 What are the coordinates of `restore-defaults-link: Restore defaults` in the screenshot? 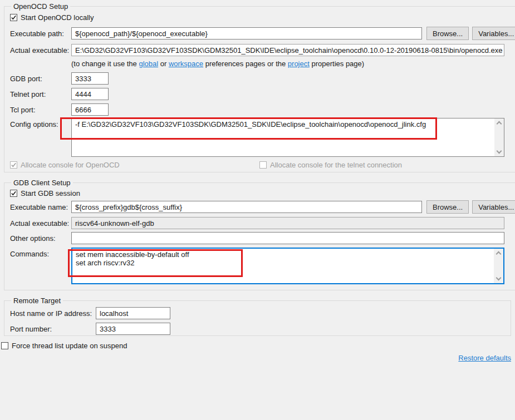 It's located at (484, 358).